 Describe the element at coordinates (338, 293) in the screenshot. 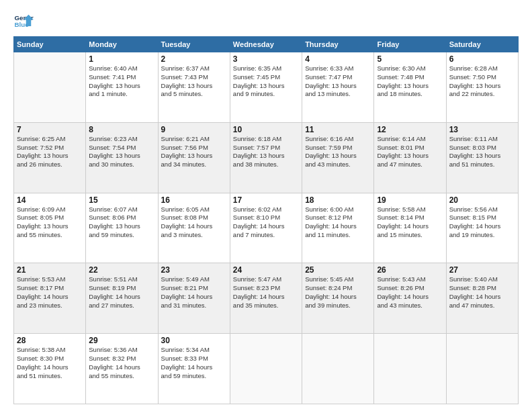

I see `day-info: Sunrise: 5:45 AM Sunset: 8:24 PM Dayligh…` at that location.